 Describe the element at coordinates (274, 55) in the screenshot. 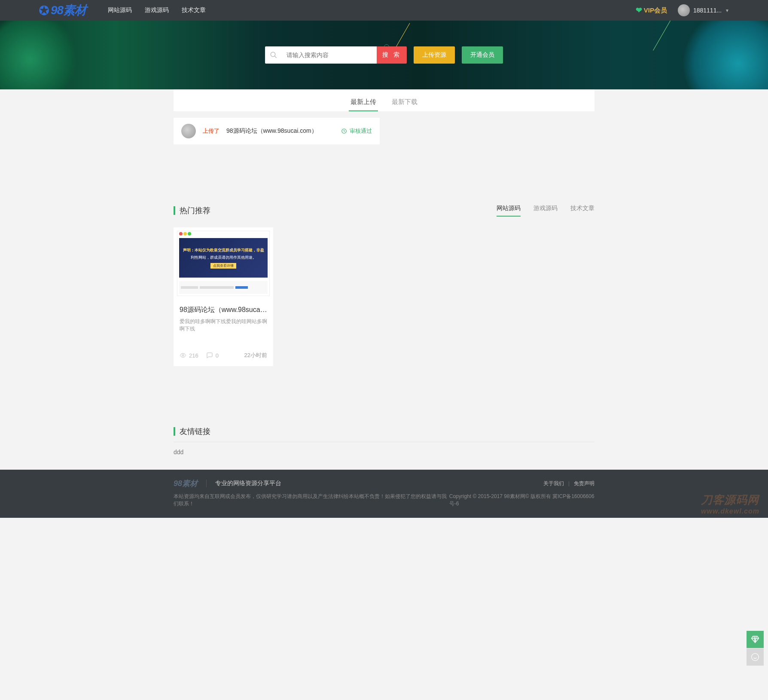

I see `search-icon-wrap` at that location.